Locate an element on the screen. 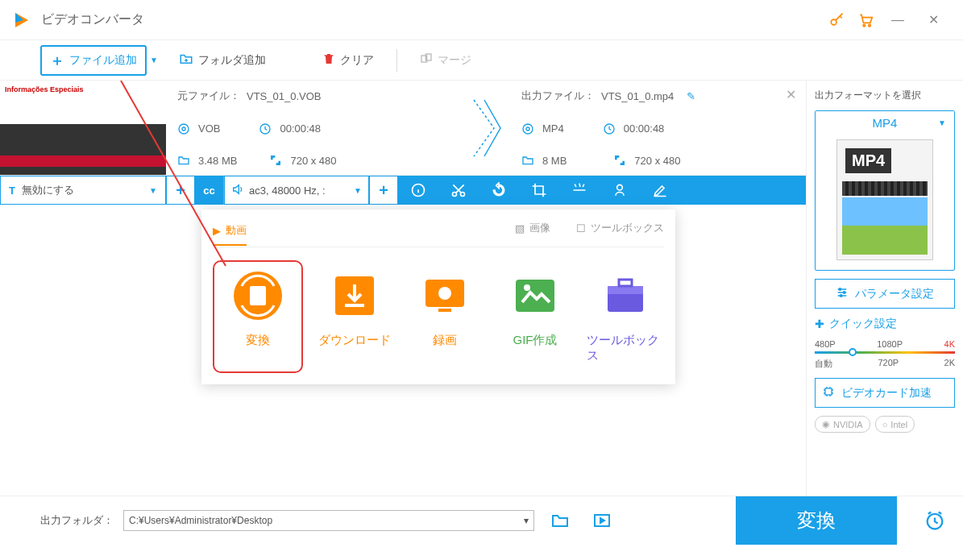 This screenshot has width=963, height=560. watermark-button is located at coordinates (620, 190).